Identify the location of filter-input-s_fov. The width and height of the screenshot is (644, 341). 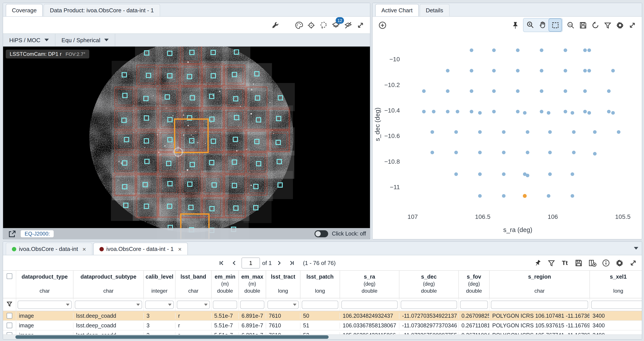
(474, 305).